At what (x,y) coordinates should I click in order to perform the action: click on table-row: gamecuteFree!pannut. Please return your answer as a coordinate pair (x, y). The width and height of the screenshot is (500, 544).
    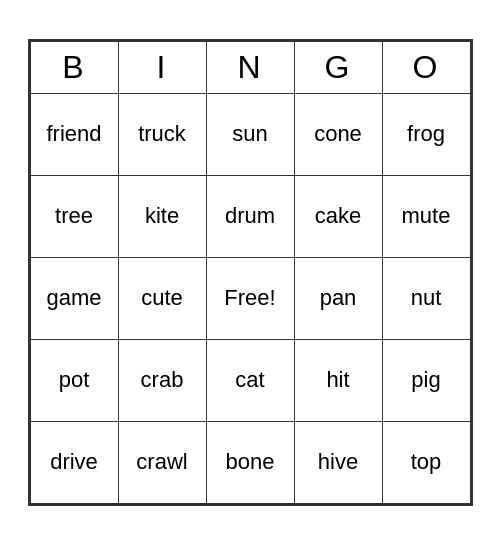
    Looking at the image, I should click on (250, 298).